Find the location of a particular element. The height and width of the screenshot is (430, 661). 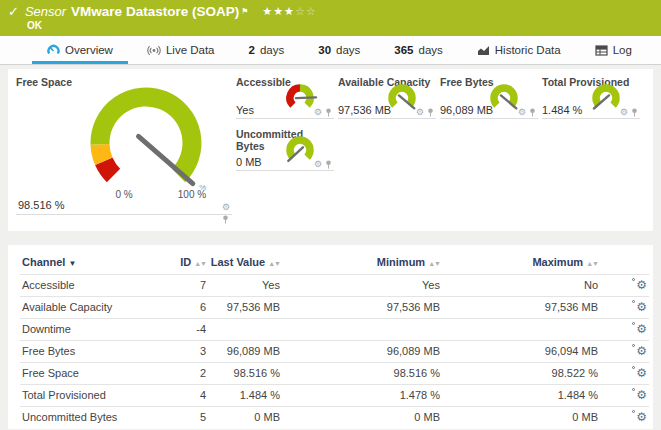

priority-stars: ★★★☆☆ is located at coordinates (289, 12).